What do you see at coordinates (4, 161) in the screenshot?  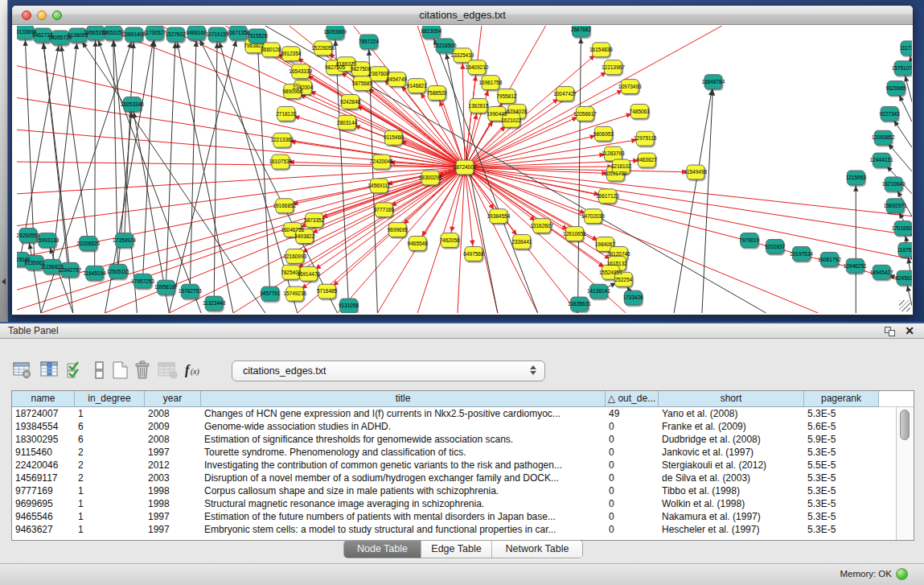 I see `left-panel-collapsed-strip` at bounding box center [4, 161].